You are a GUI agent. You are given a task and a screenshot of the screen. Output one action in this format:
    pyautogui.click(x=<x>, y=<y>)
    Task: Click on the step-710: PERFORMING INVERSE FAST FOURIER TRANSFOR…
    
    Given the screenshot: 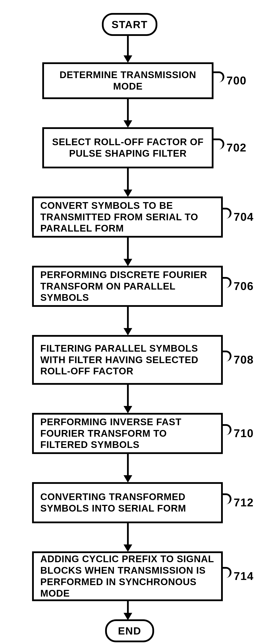 What is the action you would take?
    pyautogui.click(x=127, y=434)
    